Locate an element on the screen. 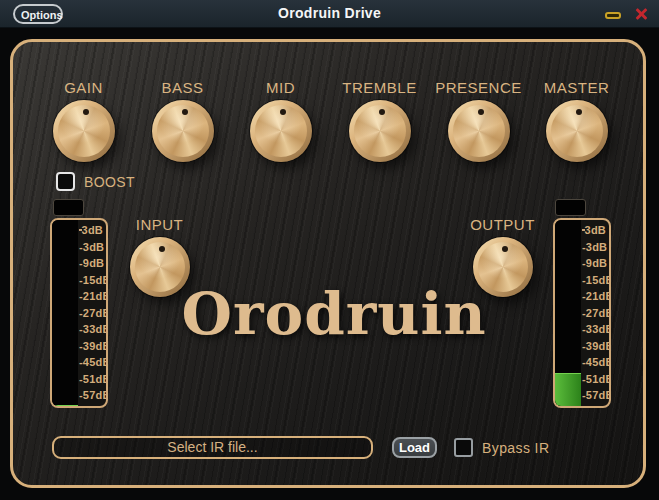 The height and width of the screenshot is (500, 659). mid-knob-unit: MID is located at coordinates (280, 122).